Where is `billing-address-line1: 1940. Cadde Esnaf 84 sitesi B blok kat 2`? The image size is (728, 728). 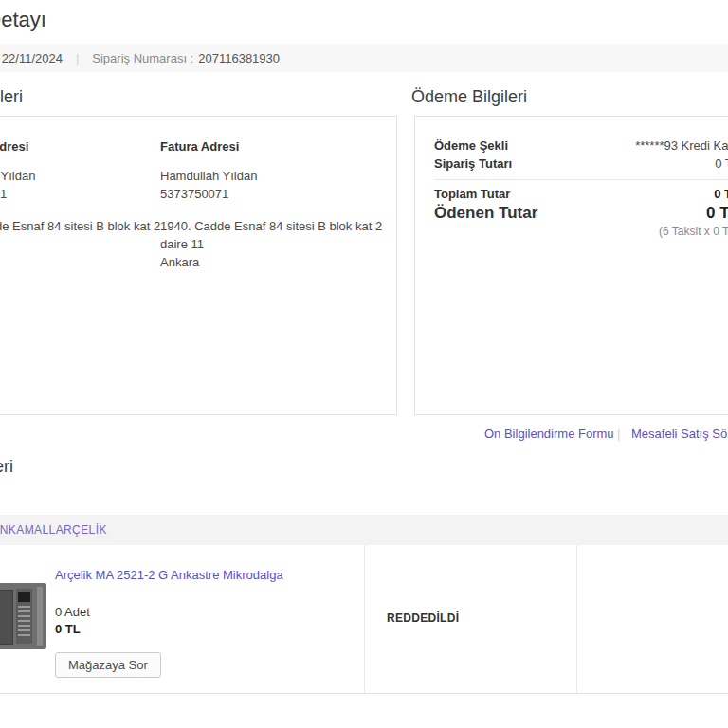 billing-address-line1: 1940. Cadde Esnaf 84 sitesi B blok kat 2 is located at coordinates (273, 226).